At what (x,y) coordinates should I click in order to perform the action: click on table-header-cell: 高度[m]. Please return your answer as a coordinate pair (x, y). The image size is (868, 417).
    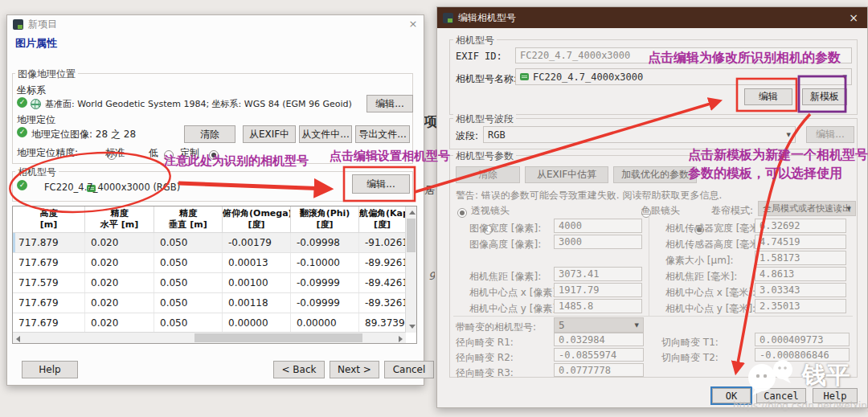
    Looking at the image, I should click on (49, 219).